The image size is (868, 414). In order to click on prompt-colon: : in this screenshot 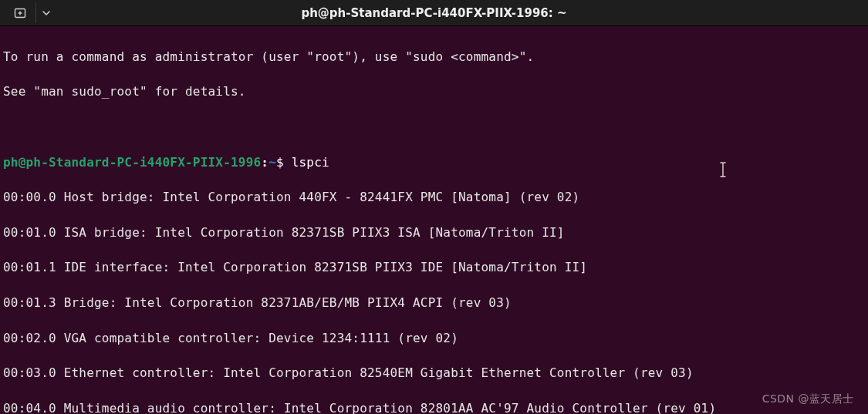, I will do `click(265, 162)`.